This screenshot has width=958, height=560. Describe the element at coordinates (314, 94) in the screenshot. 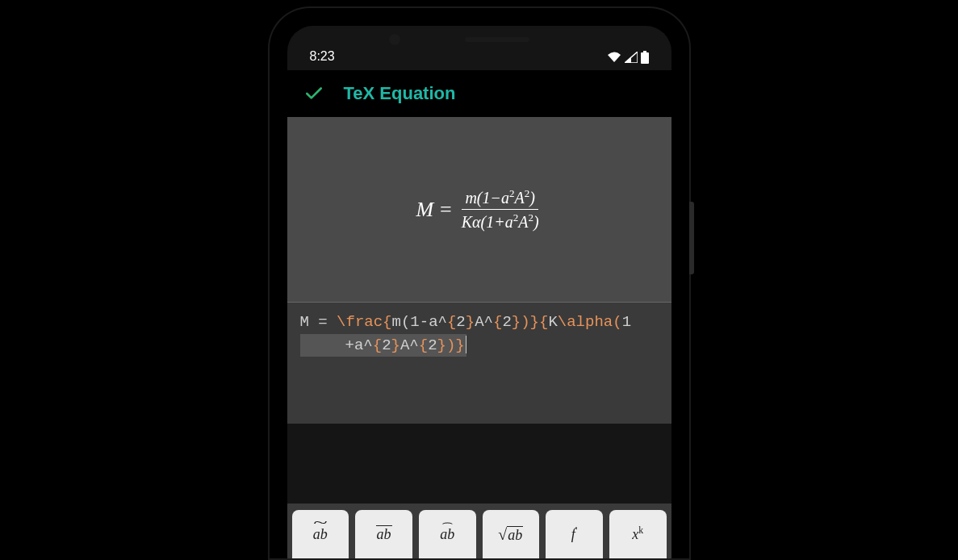

I see `confirm-icon` at that location.